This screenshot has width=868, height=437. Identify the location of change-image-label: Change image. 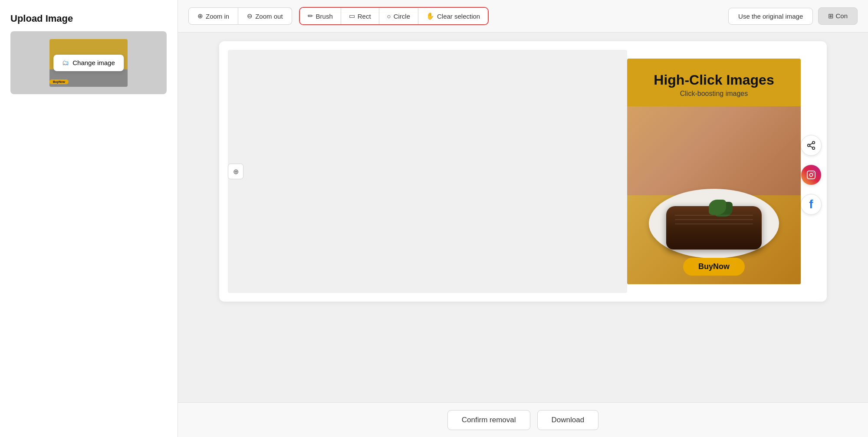
(94, 62).